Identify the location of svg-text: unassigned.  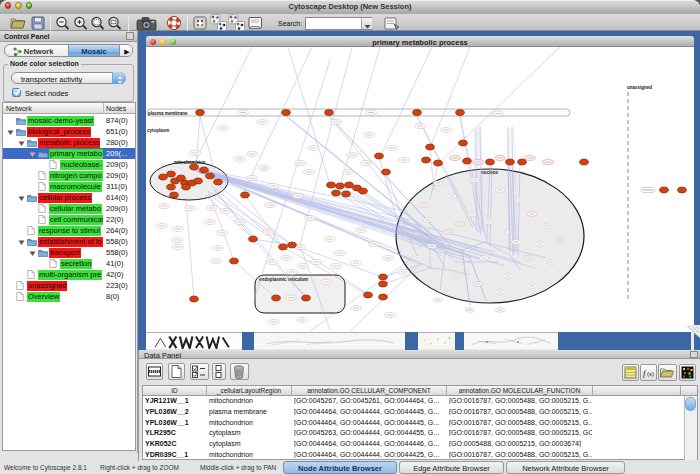
(640, 88).